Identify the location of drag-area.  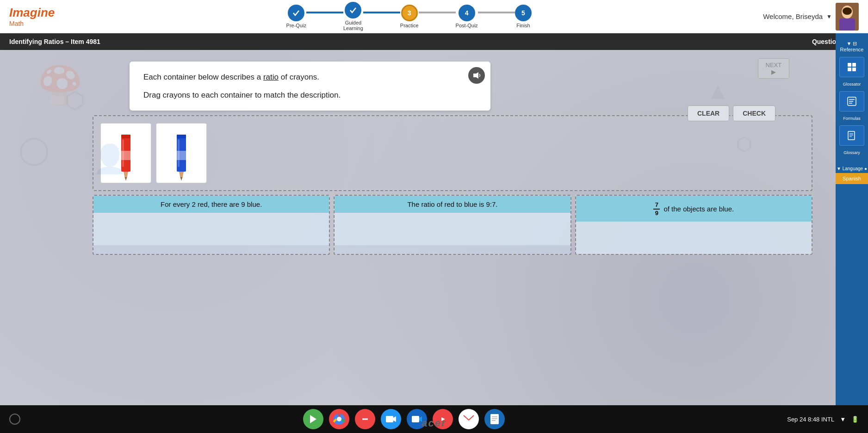
(453, 153).